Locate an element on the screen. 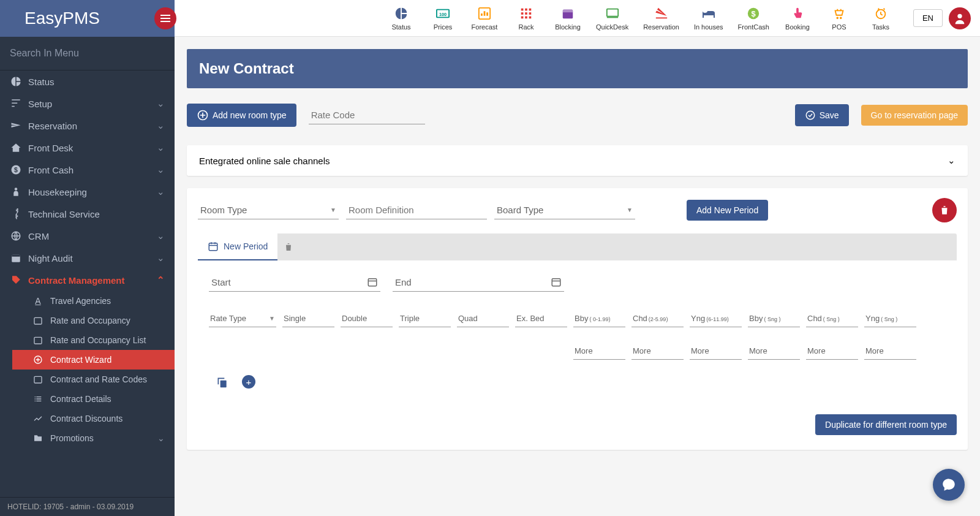  sidebar-item-agencies: A Travel Agencies is located at coordinates (93, 301).